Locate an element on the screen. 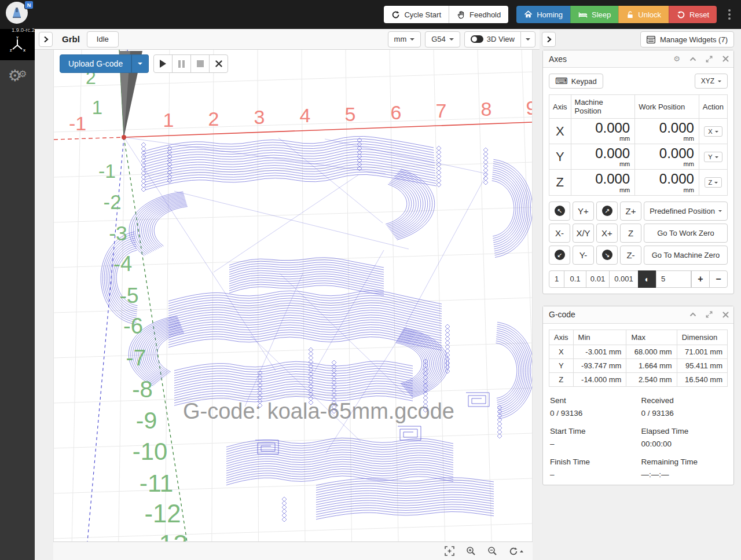  zoom-in-button is located at coordinates (471, 551).